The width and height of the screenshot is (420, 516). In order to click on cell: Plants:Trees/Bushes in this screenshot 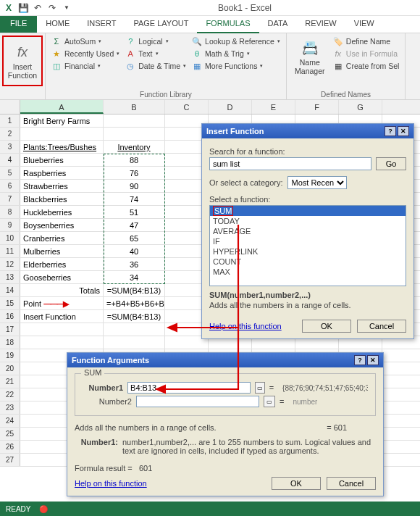, I will do `click(62, 146)`.